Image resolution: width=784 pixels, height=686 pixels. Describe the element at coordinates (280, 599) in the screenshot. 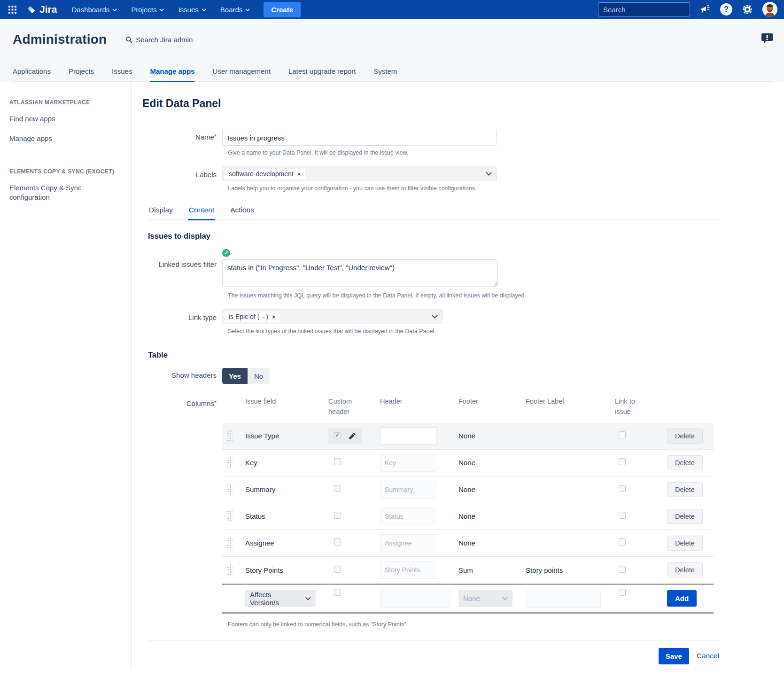

I see `add-field-select: Affects Version/s` at that location.